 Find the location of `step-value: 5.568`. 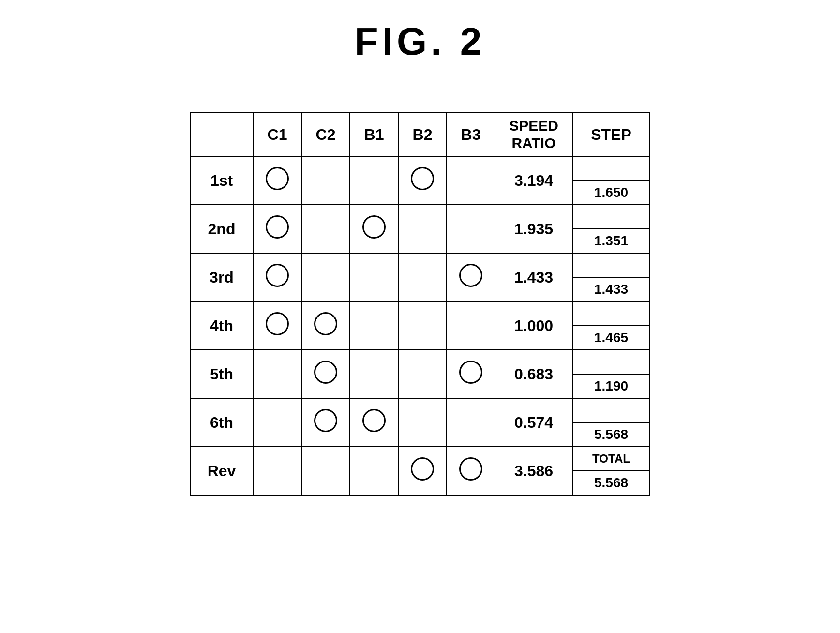

step-value: 5.568 is located at coordinates (611, 435).